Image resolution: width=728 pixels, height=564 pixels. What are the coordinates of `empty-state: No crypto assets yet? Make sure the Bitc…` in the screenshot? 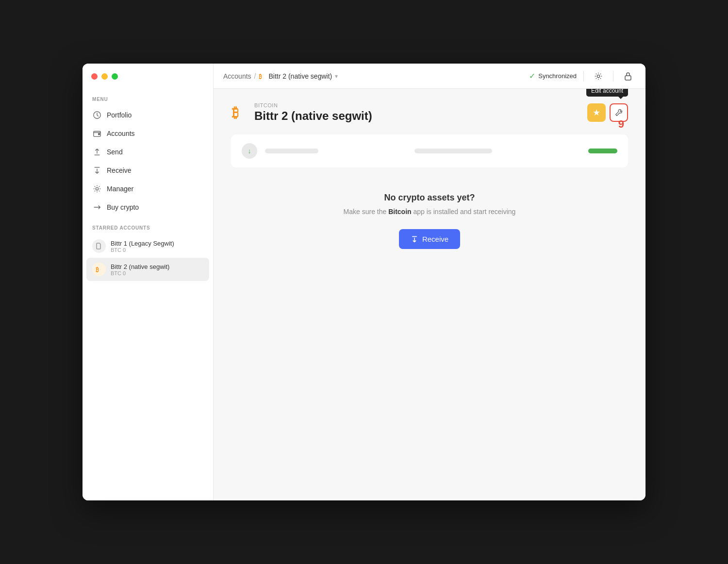 It's located at (430, 221).